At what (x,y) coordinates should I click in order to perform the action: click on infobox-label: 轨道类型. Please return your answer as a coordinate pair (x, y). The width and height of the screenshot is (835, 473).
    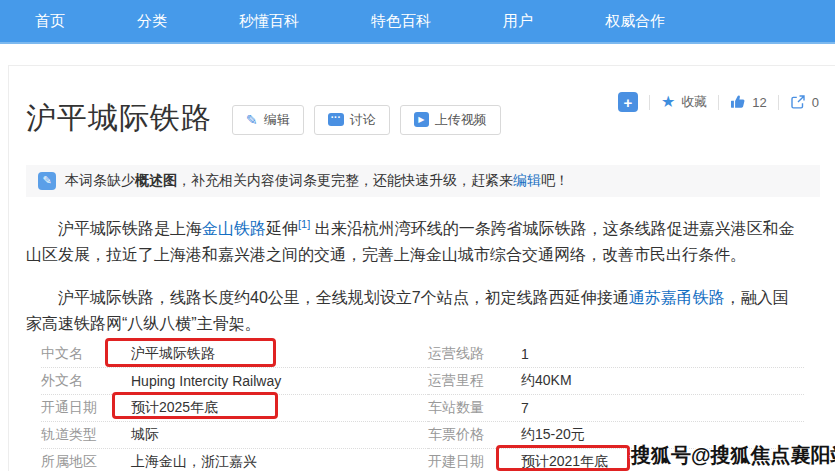
    Looking at the image, I should click on (86, 435).